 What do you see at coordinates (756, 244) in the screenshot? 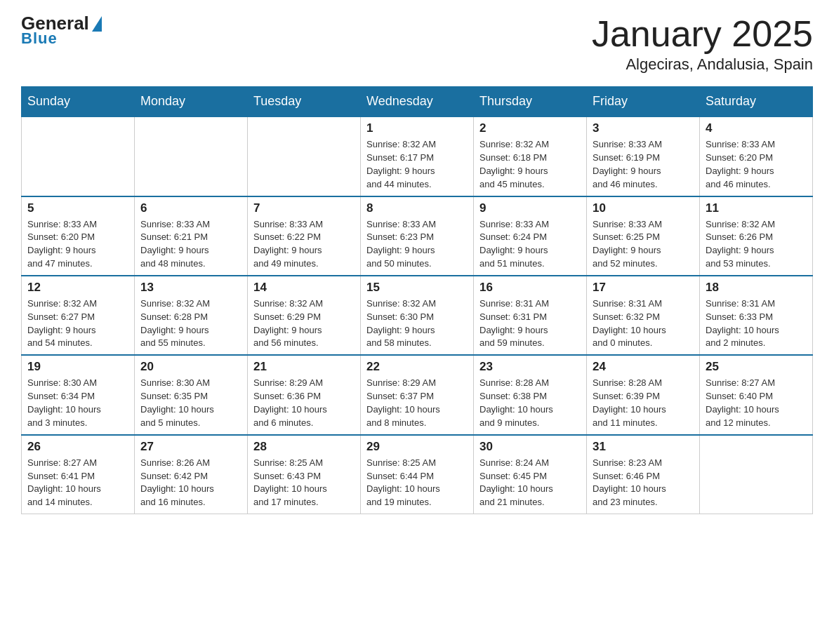
I see `day-info: Sunrise: 8:32 AM Sunset: 6:26 PM Dayligh…` at bounding box center [756, 244].